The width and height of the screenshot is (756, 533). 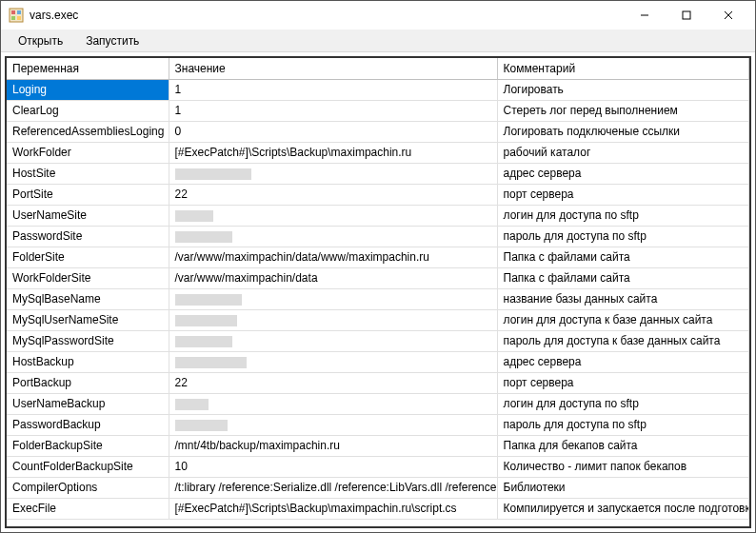 What do you see at coordinates (686, 15) in the screenshot?
I see `maximize-button` at bounding box center [686, 15].